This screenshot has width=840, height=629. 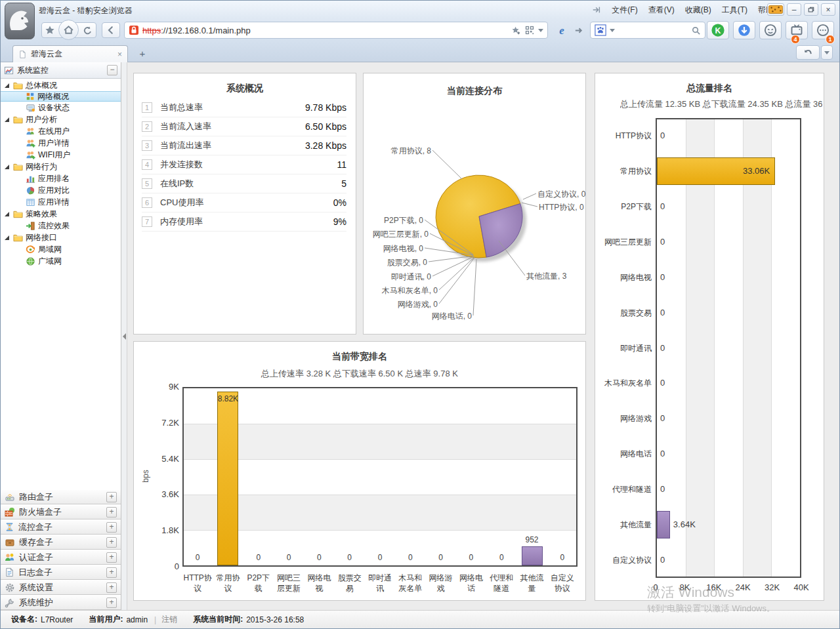 What do you see at coordinates (562, 30) in the screenshot?
I see `ie-mode-button: e` at bounding box center [562, 30].